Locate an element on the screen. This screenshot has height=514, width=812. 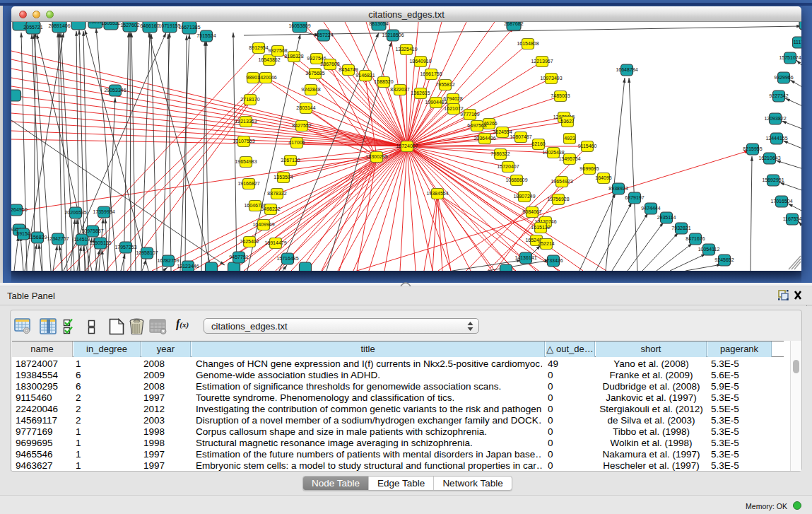
svg-text: 18807249 is located at coordinates (524, 197).